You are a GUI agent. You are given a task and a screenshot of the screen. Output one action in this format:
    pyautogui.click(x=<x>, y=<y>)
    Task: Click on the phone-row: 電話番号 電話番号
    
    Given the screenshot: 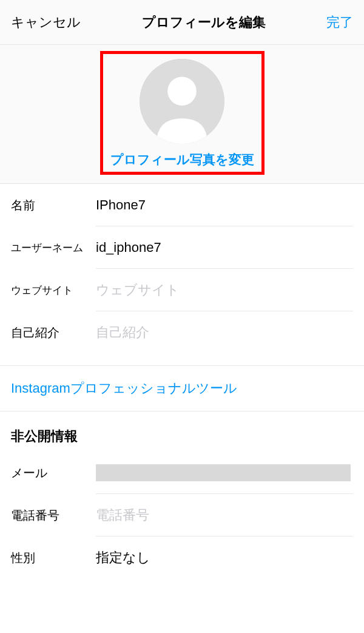 What is the action you would take?
    pyautogui.click(x=182, y=515)
    